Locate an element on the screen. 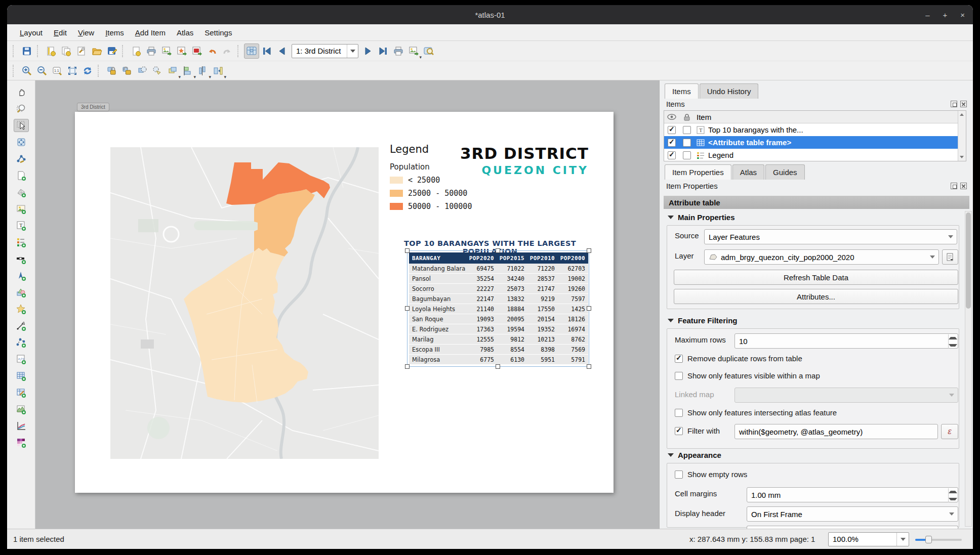  menu-edit: Edit is located at coordinates (60, 32).